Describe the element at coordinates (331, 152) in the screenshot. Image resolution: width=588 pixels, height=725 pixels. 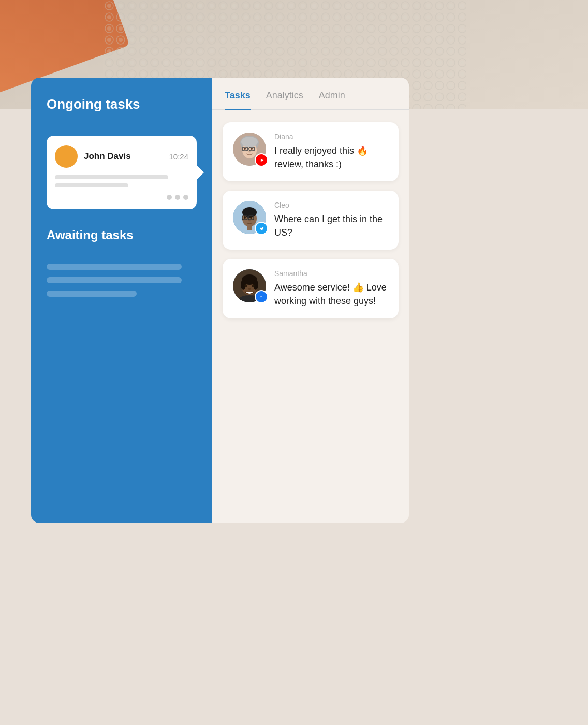
I see `diana-message-content: Diana I really enjoyed this 🔥 review, th…` at that location.